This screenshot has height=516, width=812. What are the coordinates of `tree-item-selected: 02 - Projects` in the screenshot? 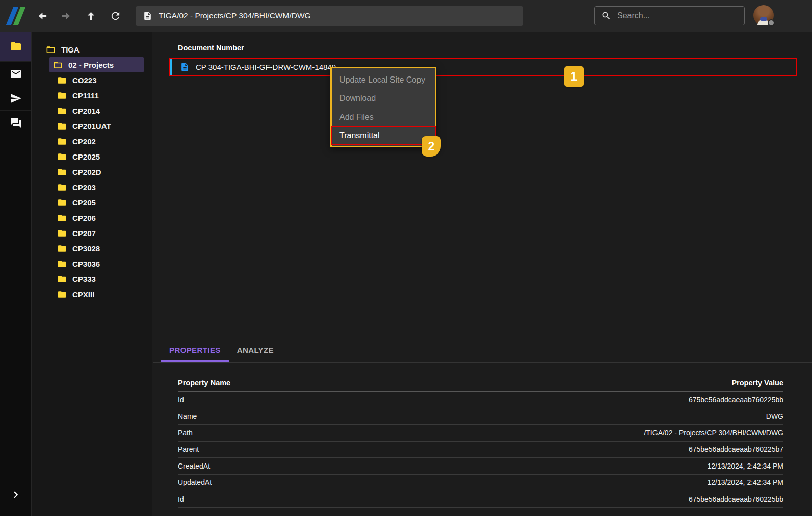 It's located at (97, 65).